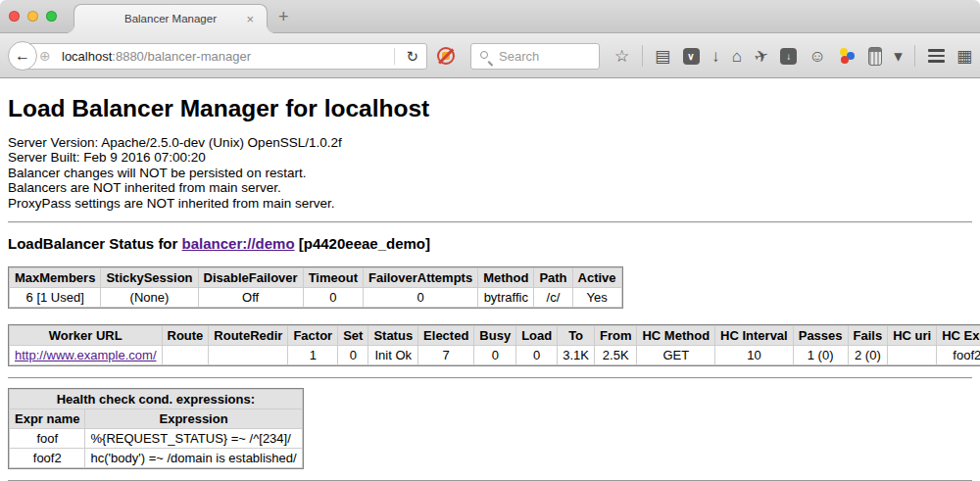 The image size is (980, 481). What do you see at coordinates (615, 355) in the screenshot?
I see `table-cell: 2.5K` at bounding box center [615, 355].